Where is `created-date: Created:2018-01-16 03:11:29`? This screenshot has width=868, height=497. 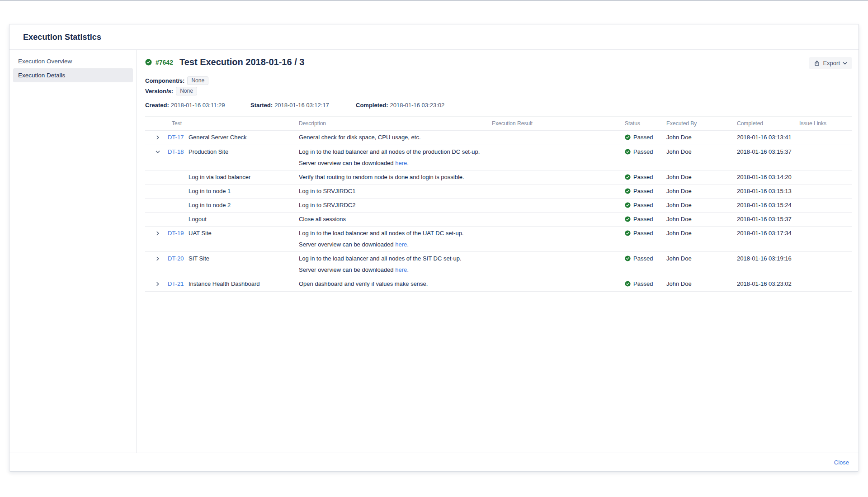
created-date: Created:2018-01-16 03:11:29 is located at coordinates (198, 105).